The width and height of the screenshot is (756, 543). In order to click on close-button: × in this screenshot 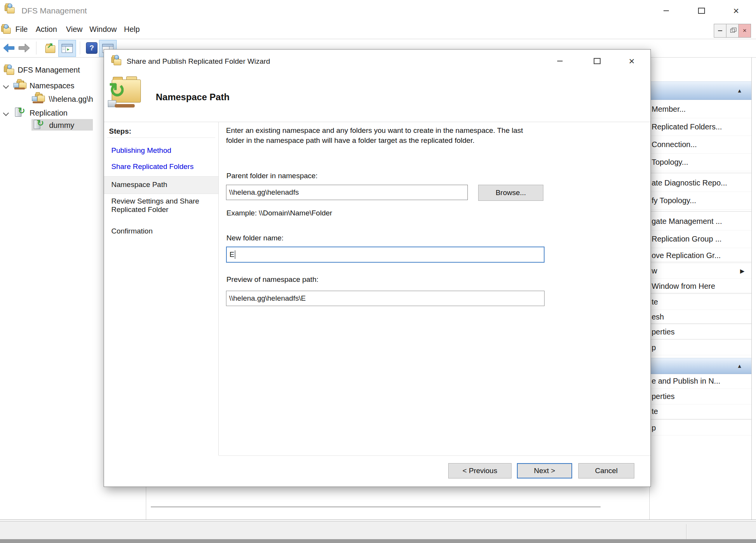, I will do `click(736, 11)`.